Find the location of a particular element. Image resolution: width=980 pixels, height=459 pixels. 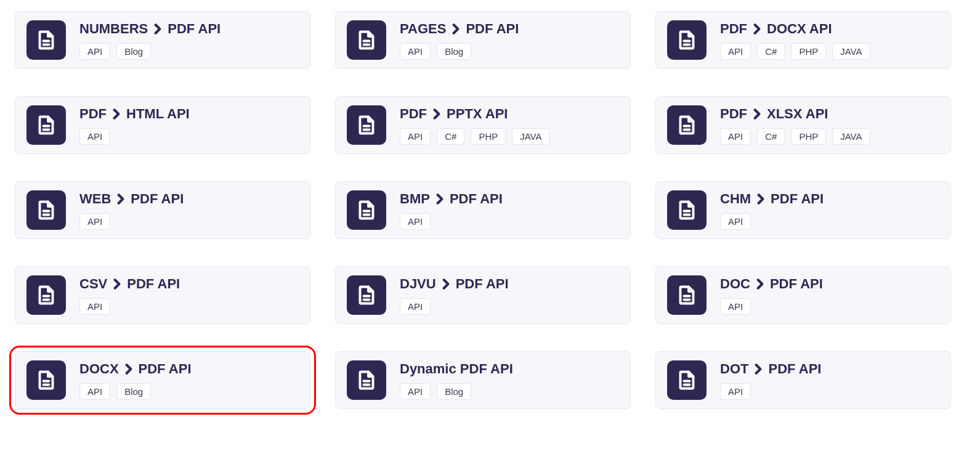

title-from: BMP is located at coordinates (415, 199).